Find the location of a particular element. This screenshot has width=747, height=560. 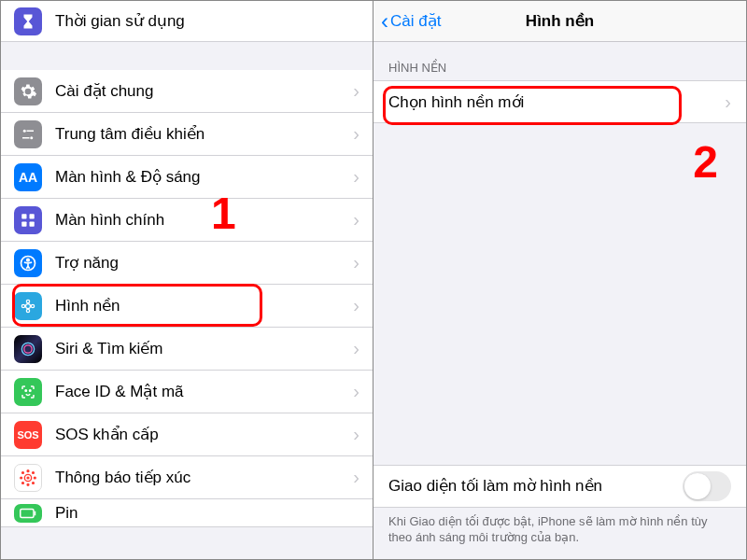

settings-item-display: AA Màn hình & Độ sáng › is located at coordinates (187, 177).